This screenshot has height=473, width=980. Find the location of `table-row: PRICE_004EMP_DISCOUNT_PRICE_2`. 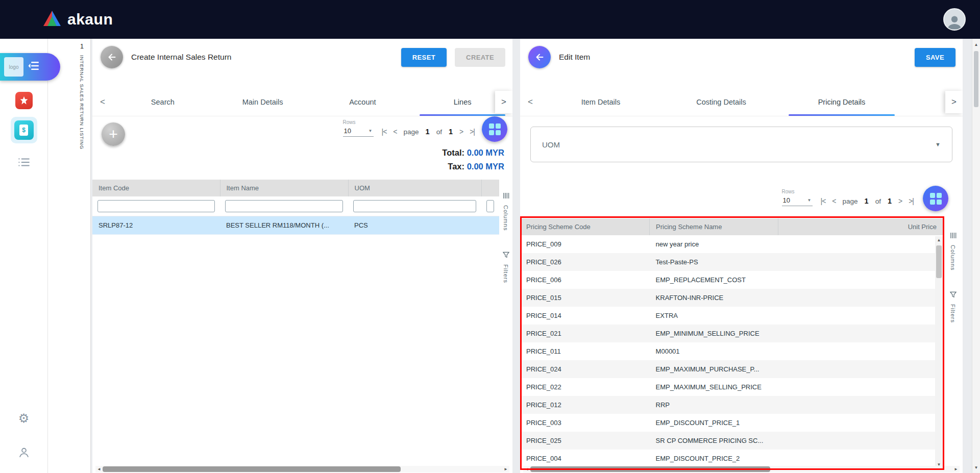

table-row: PRICE_004EMP_DISCOUNT_PRICE_2 is located at coordinates (731, 458).